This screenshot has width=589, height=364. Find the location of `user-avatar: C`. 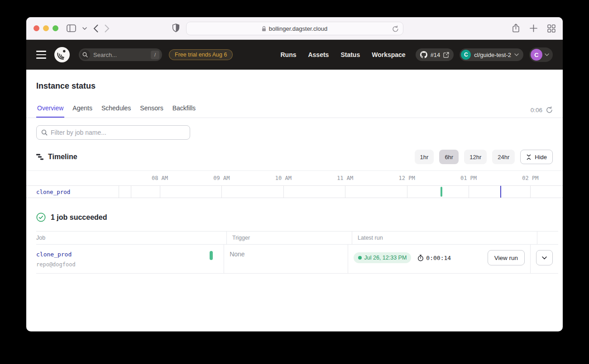

user-avatar: C is located at coordinates (536, 55).